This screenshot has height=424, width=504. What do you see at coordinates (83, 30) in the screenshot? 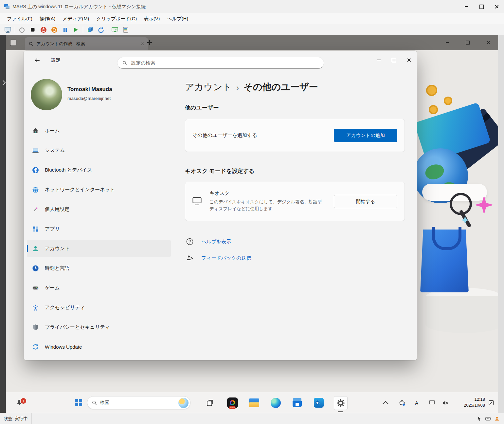
I see `toolbar-separator` at bounding box center [83, 30].